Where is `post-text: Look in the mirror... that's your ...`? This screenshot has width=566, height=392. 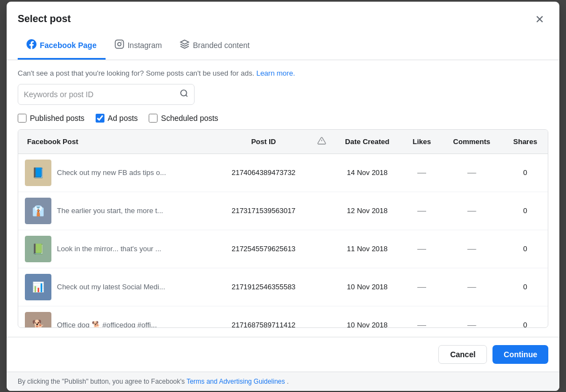 post-text: Look in the mirror... that's your ... is located at coordinates (109, 248).